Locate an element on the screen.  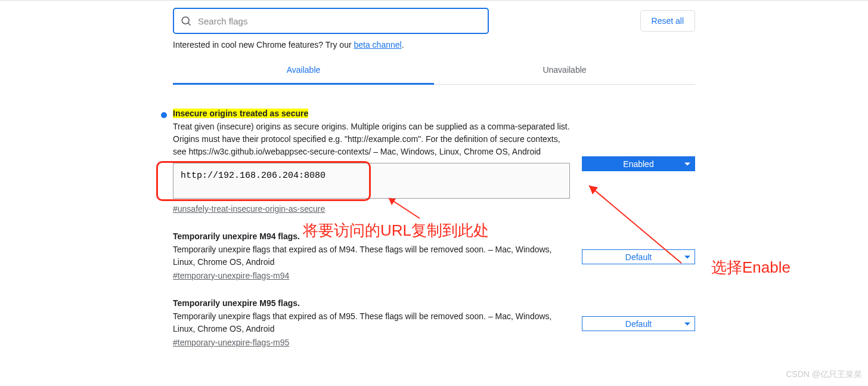
flag-control: Enabled is located at coordinates (638, 140).